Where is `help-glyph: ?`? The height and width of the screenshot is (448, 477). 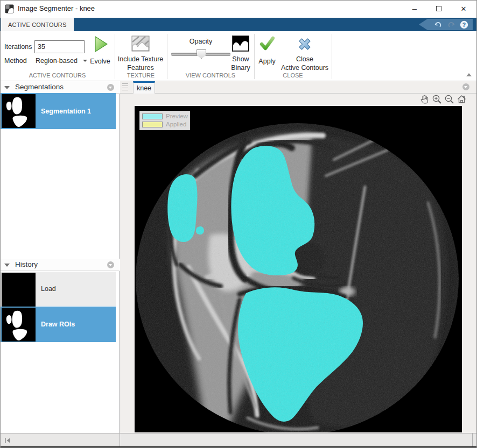 help-glyph: ? is located at coordinates (464, 24).